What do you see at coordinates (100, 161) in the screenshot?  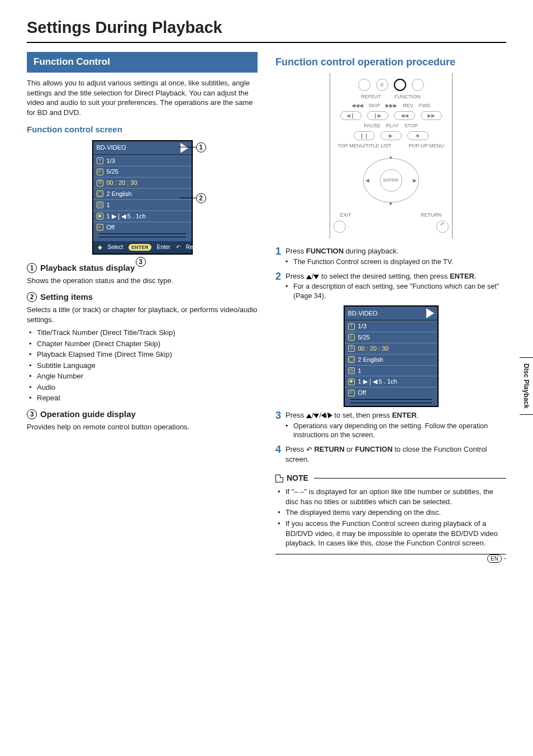 I see `title-icon: T` at bounding box center [100, 161].